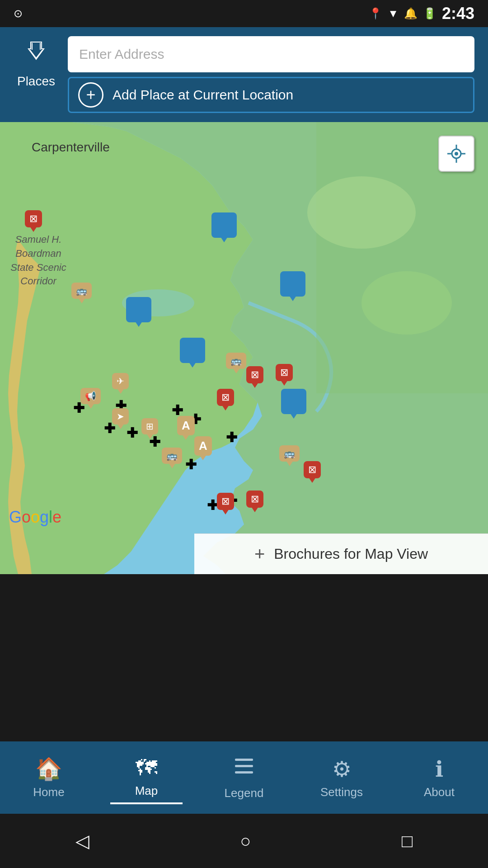  I want to click on scenic-corridor-label: Samuel H.BoardmanState ScenicCorridor, so click(38, 260).